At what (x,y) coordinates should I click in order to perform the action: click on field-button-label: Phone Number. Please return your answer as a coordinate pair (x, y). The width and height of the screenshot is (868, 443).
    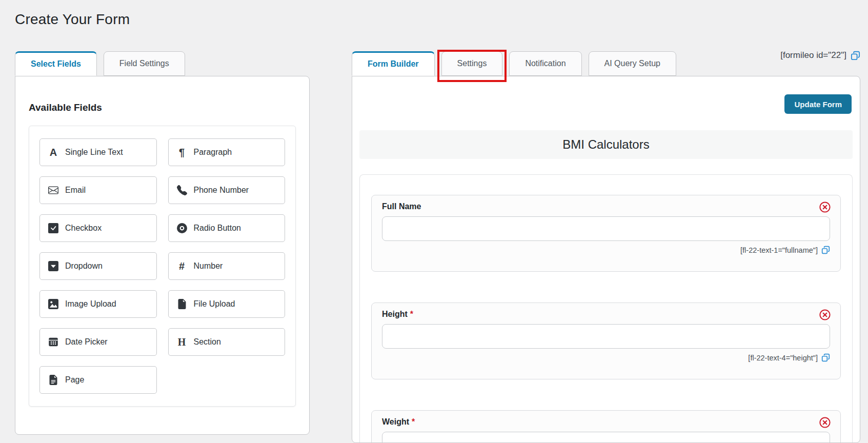
    Looking at the image, I should click on (221, 190).